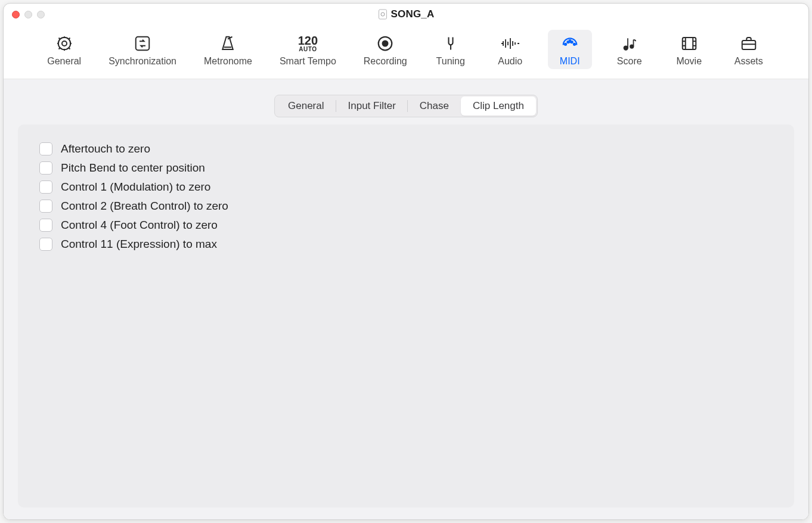 Image resolution: width=812 pixels, height=523 pixels. What do you see at coordinates (46, 244) in the screenshot?
I see `checkbox-cc11-expression` at bounding box center [46, 244].